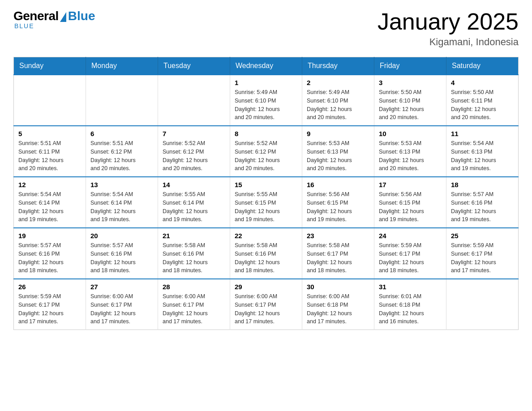 This screenshot has height=411, width=532. Describe the element at coordinates (266, 29) in the screenshot. I see `page-header: General Blue Blue January 2025 Kigamani,…` at that location.